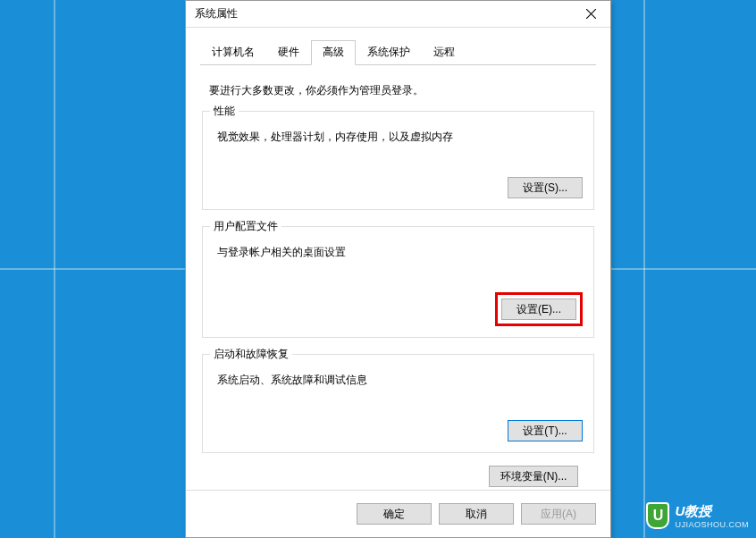 The image size is (756, 538). Describe the element at coordinates (400, 252) in the screenshot. I see `group-profiles-desc: 与登录帐户相关的桌面设置` at that location.